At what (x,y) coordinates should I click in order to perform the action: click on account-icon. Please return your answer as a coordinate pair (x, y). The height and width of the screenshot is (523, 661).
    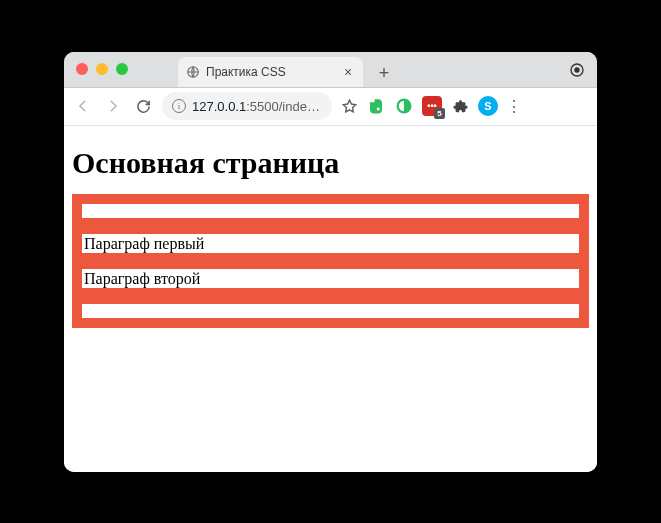
    Looking at the image, I should click on (577, 70).